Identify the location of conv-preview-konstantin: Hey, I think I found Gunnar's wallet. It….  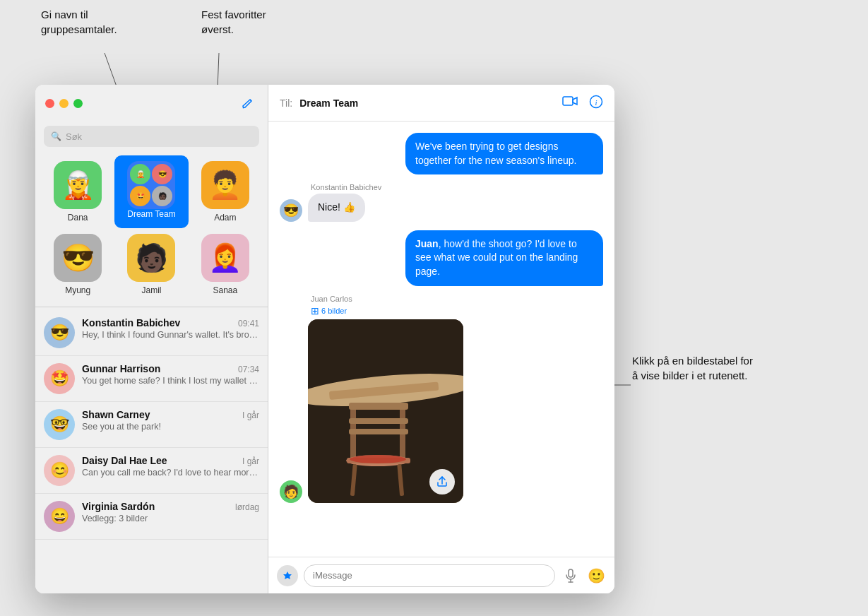
(171, 335).